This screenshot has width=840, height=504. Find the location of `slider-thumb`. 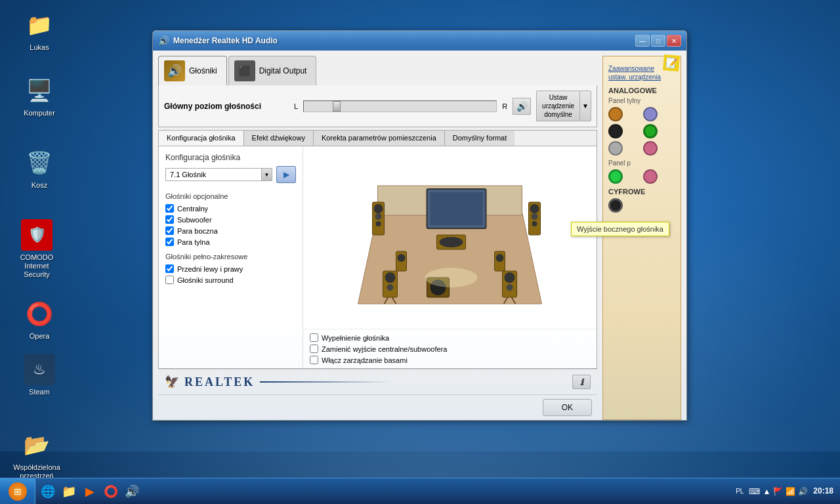

slider-thumb is located at coordinates (337, 106).